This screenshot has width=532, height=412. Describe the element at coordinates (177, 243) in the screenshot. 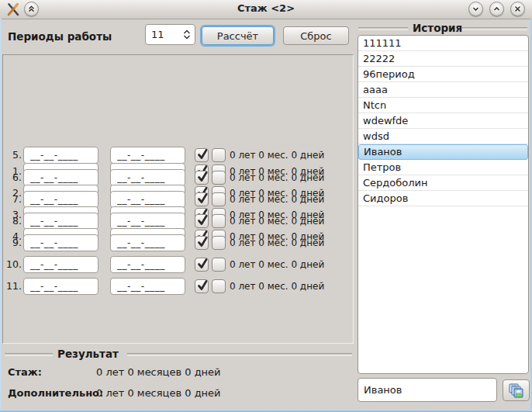

I see `period-row: 9. 0 лет 0 мес. 0 дней` at that location.